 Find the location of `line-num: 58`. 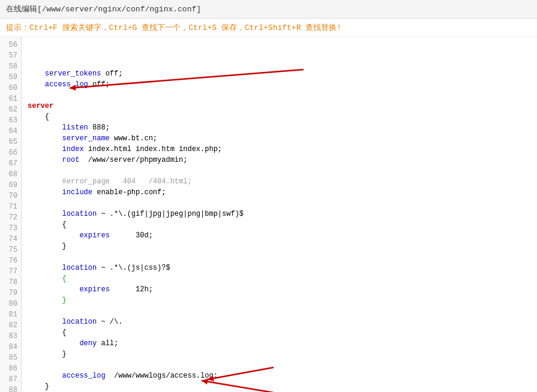

line-num: 58 is located at coordinates (11, 67).